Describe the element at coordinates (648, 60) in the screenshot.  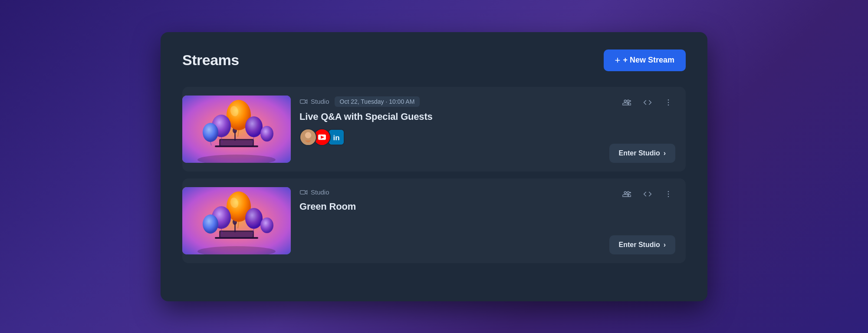
I see `new-stream-label: + New Stream` at that location.